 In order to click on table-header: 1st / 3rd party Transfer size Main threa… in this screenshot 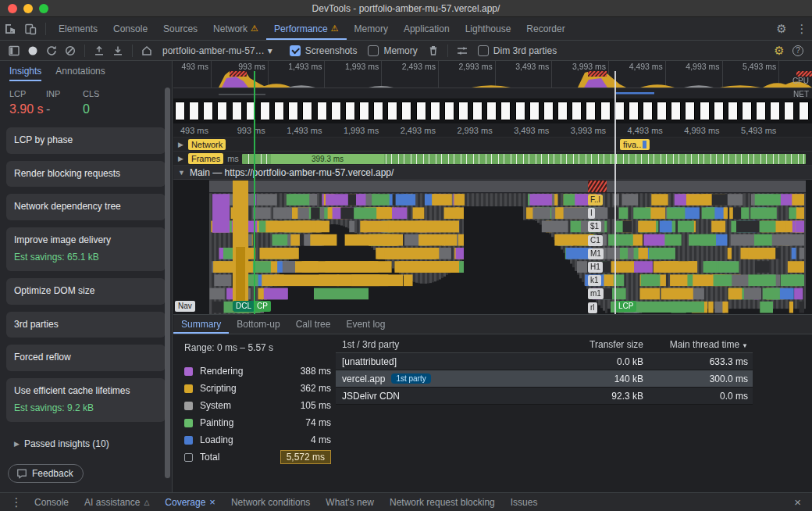, I will do `click(544, 345)`.